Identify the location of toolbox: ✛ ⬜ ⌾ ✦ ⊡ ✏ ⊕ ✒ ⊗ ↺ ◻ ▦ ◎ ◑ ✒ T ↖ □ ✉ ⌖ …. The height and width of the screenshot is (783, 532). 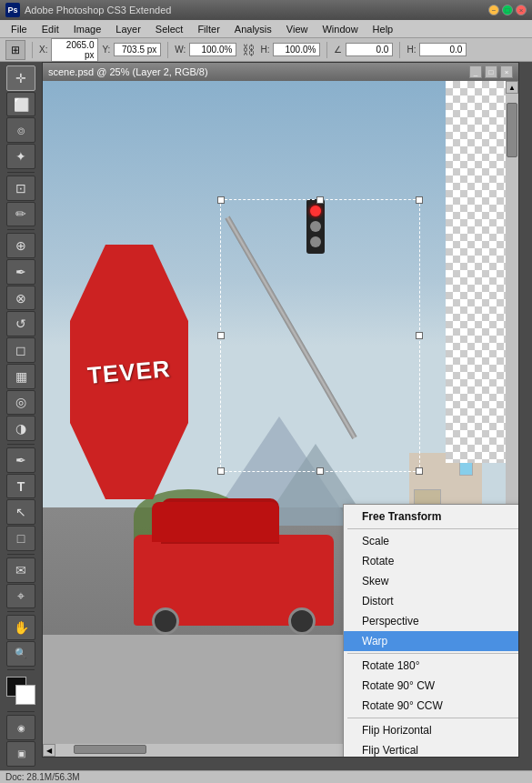
(21, 417).